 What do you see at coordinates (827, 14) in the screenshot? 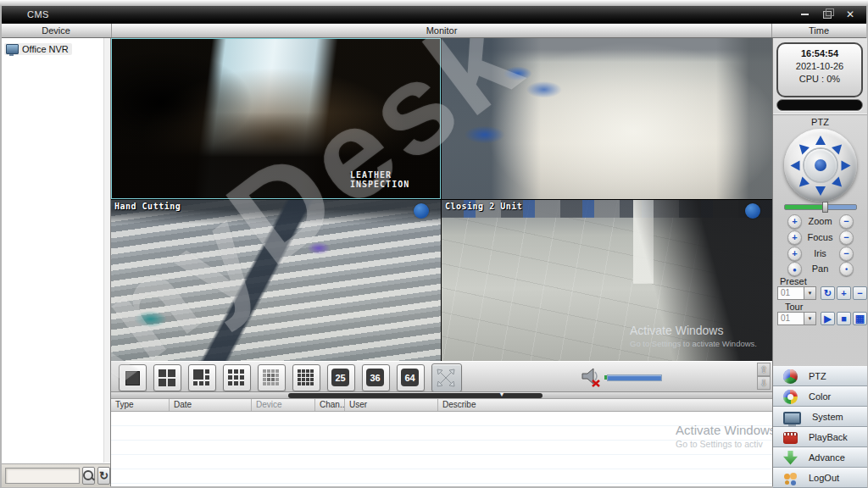
I see `maximize-button` at bounding box center [827, 14].